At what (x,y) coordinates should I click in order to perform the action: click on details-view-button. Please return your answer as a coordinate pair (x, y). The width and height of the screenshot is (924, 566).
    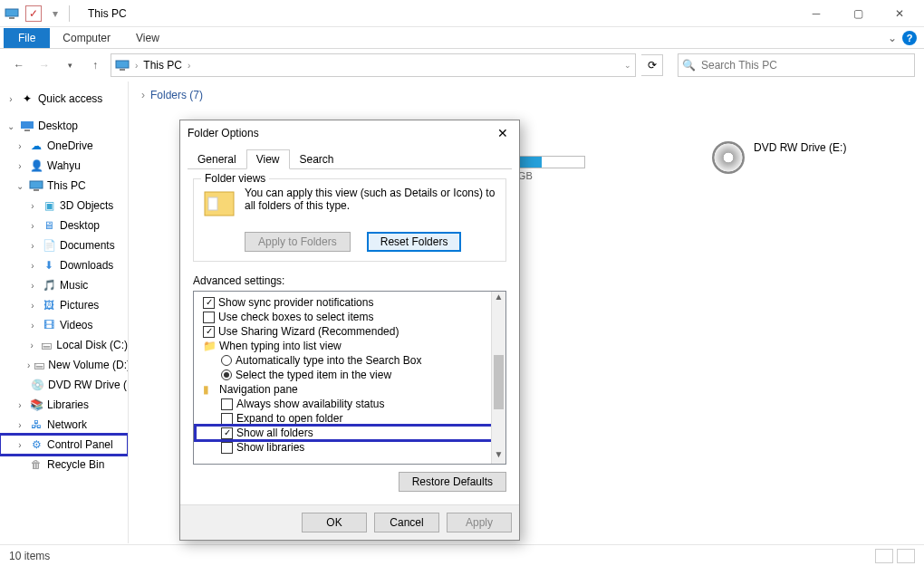
    Looking at the image, I should click on (884, 556).